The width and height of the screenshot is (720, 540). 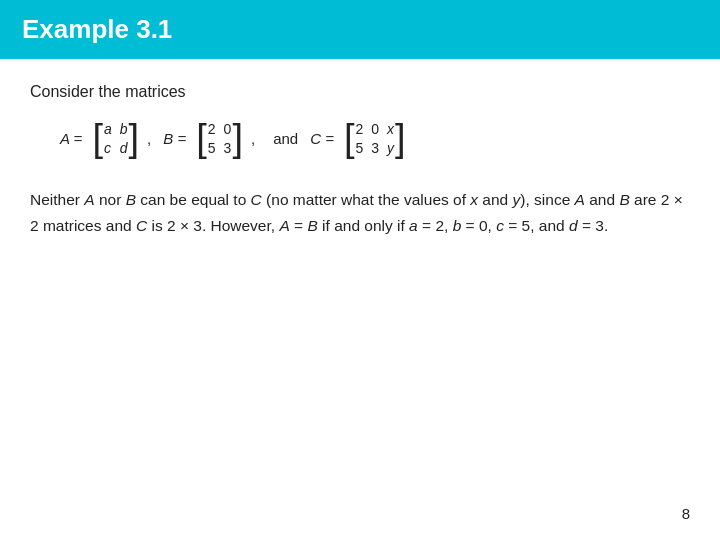 What do you see at coordinates (202, 138) in the screenshot?
I see `bracket-left-B: [` at bounding box center [202, 138].